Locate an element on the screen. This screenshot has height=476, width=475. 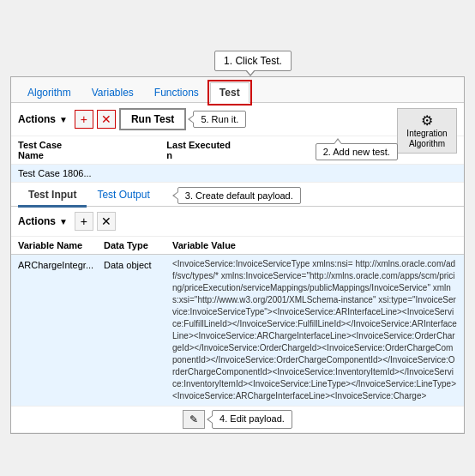
subtab-test-output: Test Output is located at coordinates (123, 196).